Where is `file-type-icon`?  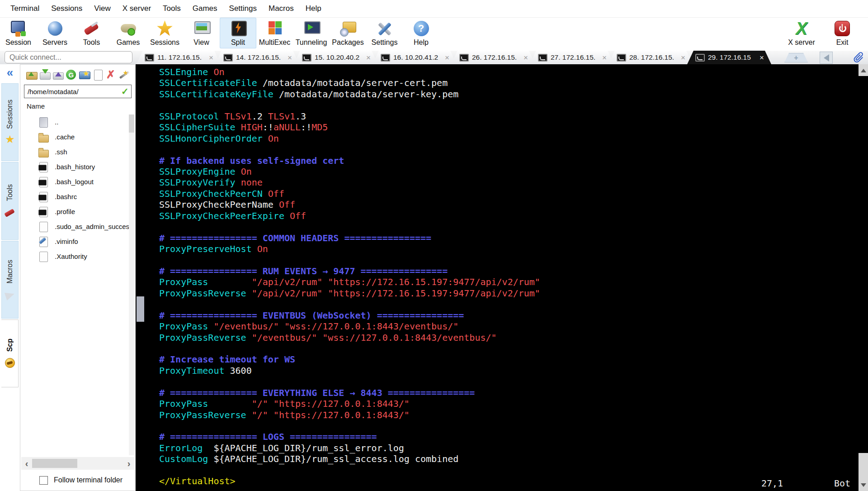
file-type-icon is located at coordinates (43, 122).